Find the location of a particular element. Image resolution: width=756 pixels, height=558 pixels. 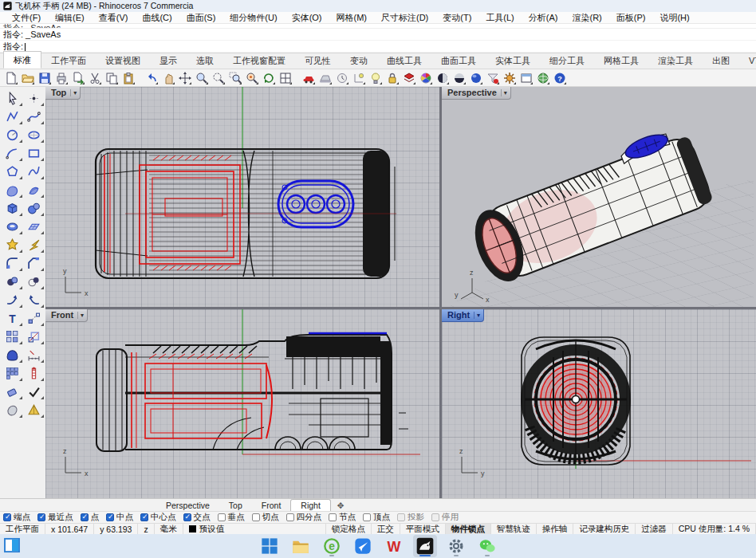

sphere-half-icon is located at coordinates (459, 78).